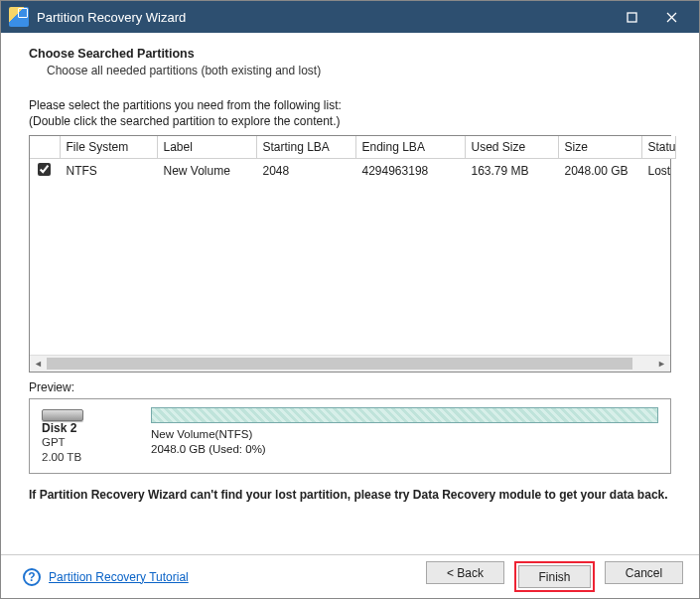 The height and width of the screenshot is (599, 700). Describe the element at coordinates (44, 169) in the screenshot. I see `row-checkbox` at that location.